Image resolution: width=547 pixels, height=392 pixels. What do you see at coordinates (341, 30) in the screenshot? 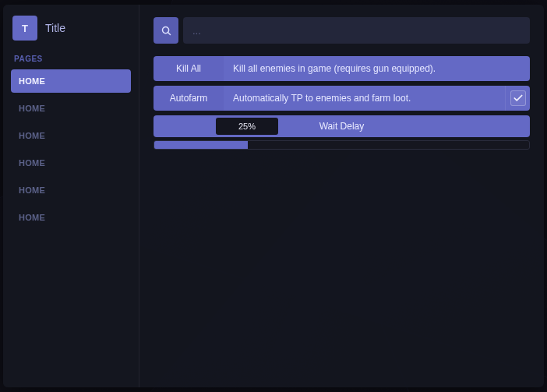
I see `search-row` at bounding box center [341, 30].